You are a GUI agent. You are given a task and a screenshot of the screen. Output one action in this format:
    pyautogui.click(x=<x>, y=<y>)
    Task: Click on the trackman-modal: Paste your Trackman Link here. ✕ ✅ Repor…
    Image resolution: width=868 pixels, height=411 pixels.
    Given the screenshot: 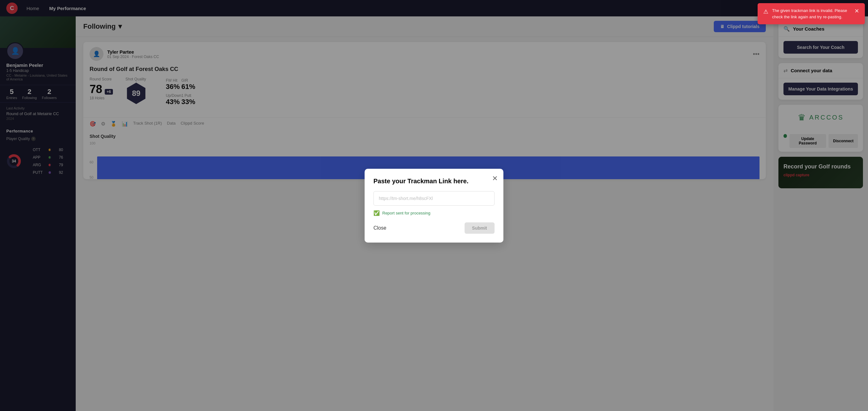 What is the action you would take?
    pyautogui.click(x=434, y=205)
    